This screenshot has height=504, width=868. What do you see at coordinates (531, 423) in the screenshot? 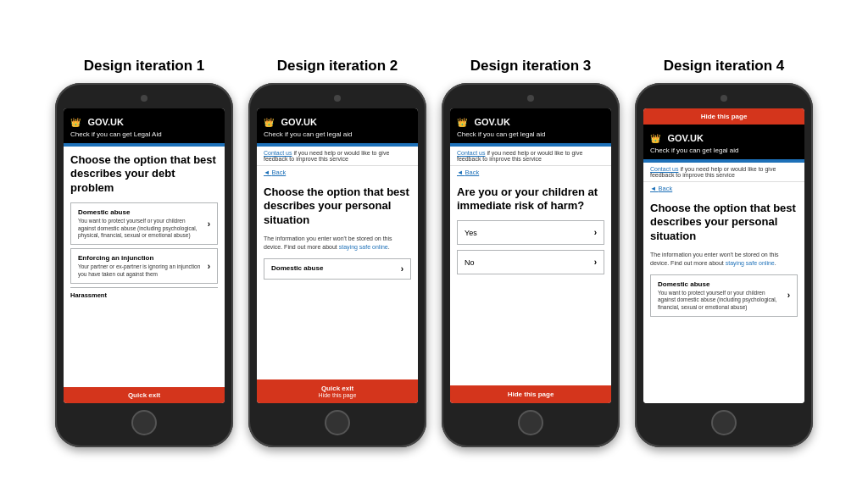
I see `phone-3-home-button` at bounding box center [531, 423].